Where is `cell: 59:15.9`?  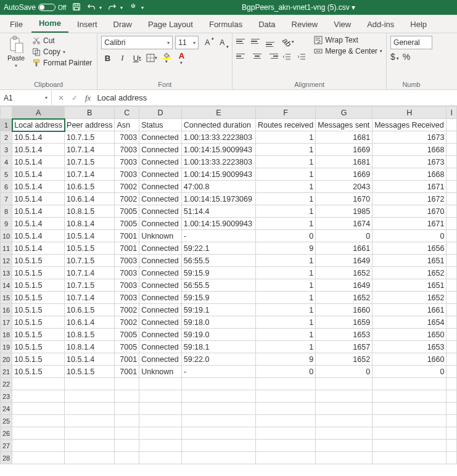 cell: 59:15.9 is located at coordinates (218, 298).